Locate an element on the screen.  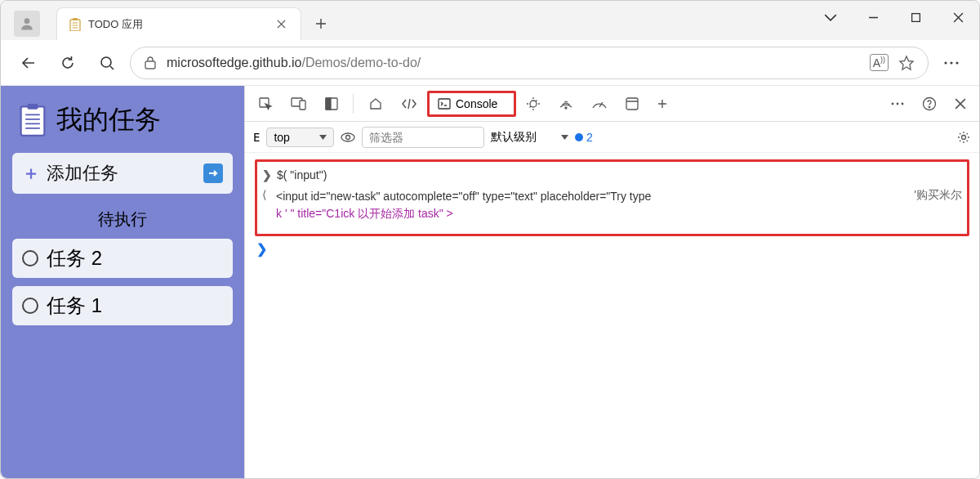
read-aloud-icon: A)) is located at coordinates (879, 62).